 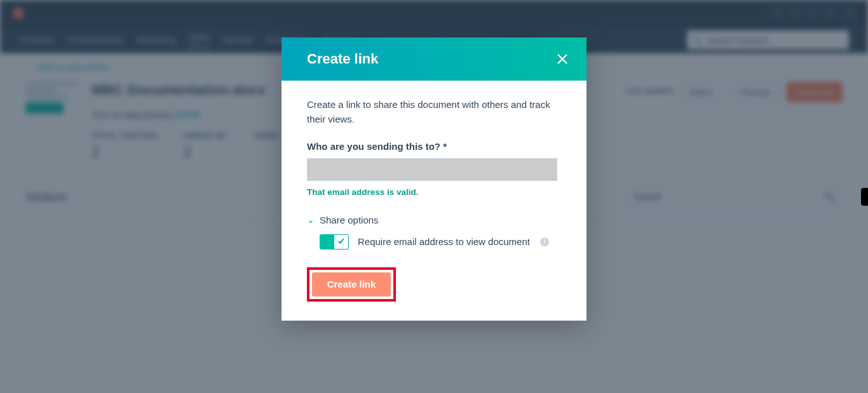 What do you see at coordinates (349, 220) in the screenshot?
I see `share-options-label: Share options` at bounding box center [349, 220].